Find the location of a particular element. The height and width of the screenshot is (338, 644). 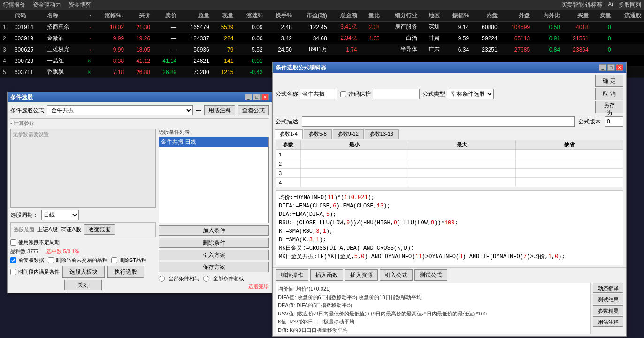

formula-select: 金牛共振 is located at coordinates (120, 110).